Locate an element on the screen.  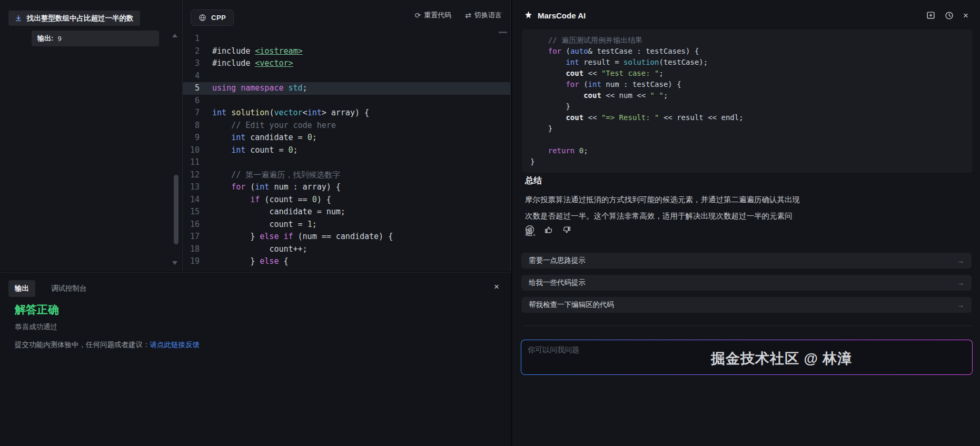
code-line: 10 int count = 0; is located at coordinates (347, 151).